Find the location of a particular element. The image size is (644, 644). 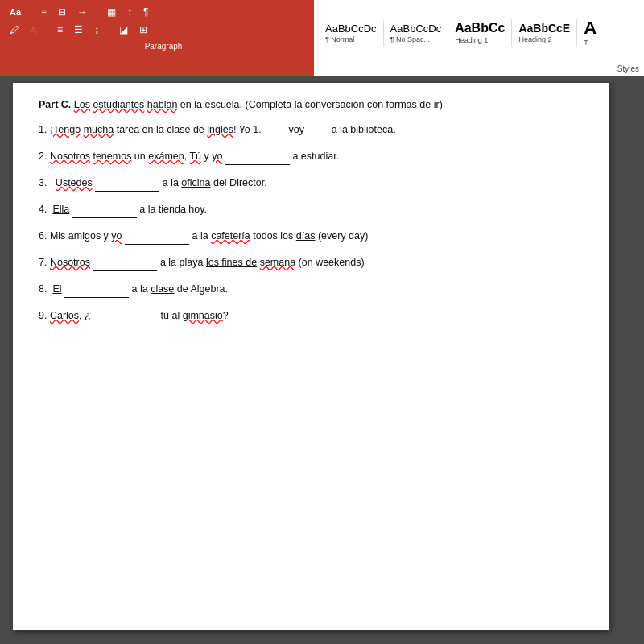

numbering-icon: ⊟ is located at coordinates (62, 12).